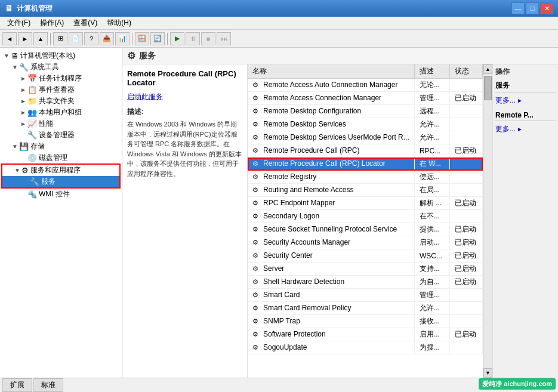 The width and height of the screenshot is (558, 392). What do you see at coordinates (547, 8) in the screenshot?
I see `close-button: ✕` at bounding box center [547, 8].